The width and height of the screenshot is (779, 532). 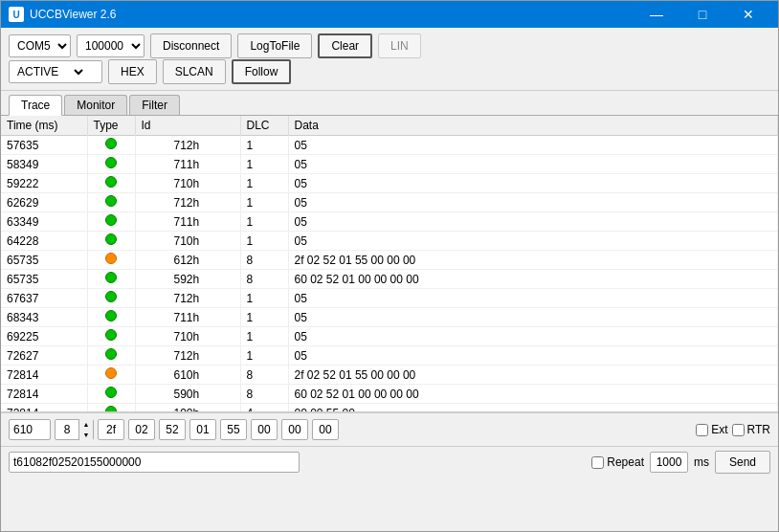 What do you see at coordinates (390, 203) in the screenshot?
I see `table-row: 62629712h105` at bounding box center [390, 203].